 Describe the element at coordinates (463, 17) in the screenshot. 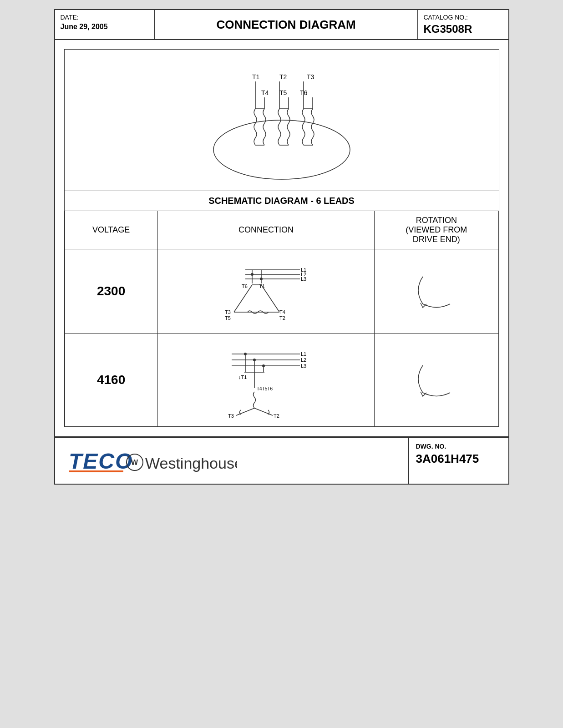

I see `catalog-label: CATALOG NO.:` at that location.